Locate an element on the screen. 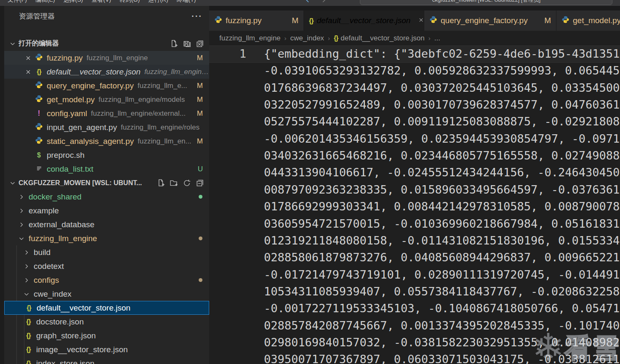 This screenshot has height=364, width=620. menu-item-2: 选择(S) is located at coordinates (73, 3).